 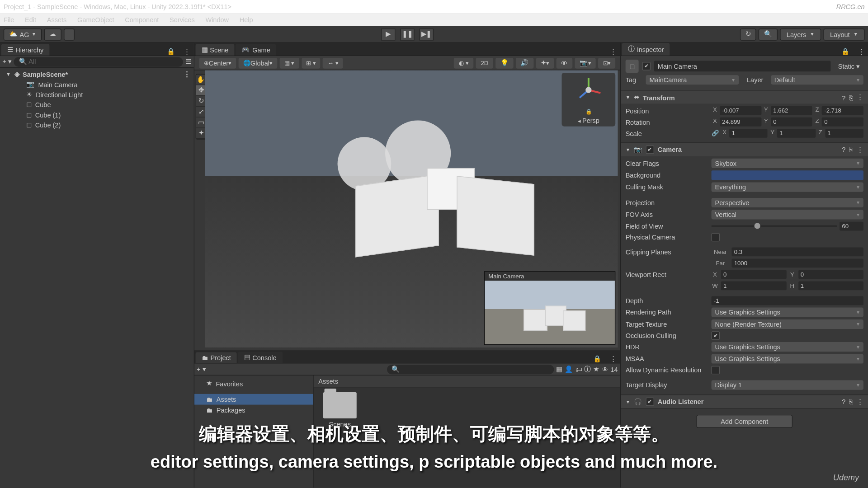 I want to click on fov-slider, so click(x=774, y=226).